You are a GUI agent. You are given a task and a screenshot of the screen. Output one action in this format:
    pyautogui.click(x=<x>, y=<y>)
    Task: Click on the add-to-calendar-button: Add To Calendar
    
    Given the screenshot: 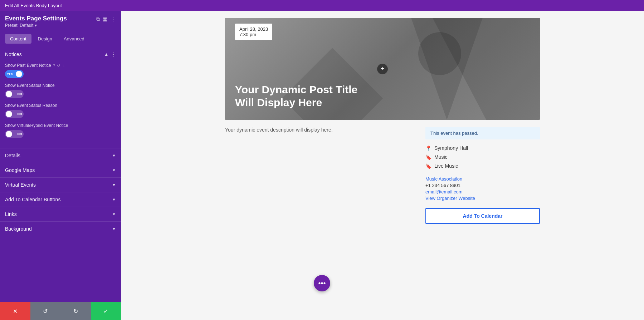 What is the action you would take?
    pyautogui.click(x=483, y=216)
    